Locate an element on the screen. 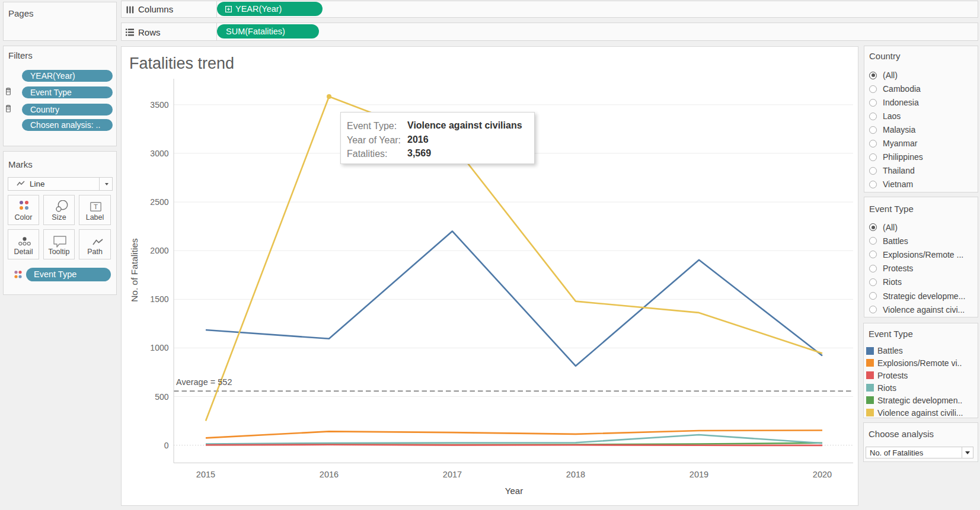 The width and height of the screenshot is (980, 510). svg-text: 2016 is located at coordinates (329, 474).